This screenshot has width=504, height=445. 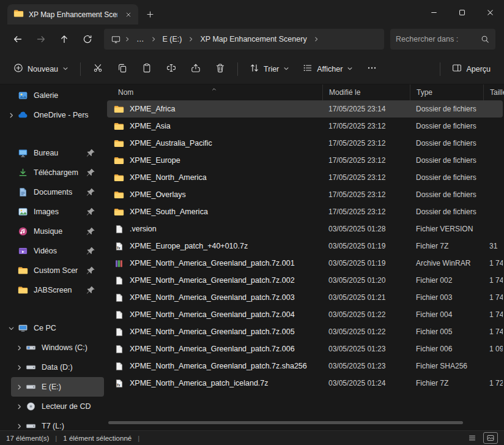 What do you see at coordinates (305, 229) in the screenshot?
I see `file-row: .version03/05/2025 01:28Fichier VERSION` at bounding box center [305, 229].